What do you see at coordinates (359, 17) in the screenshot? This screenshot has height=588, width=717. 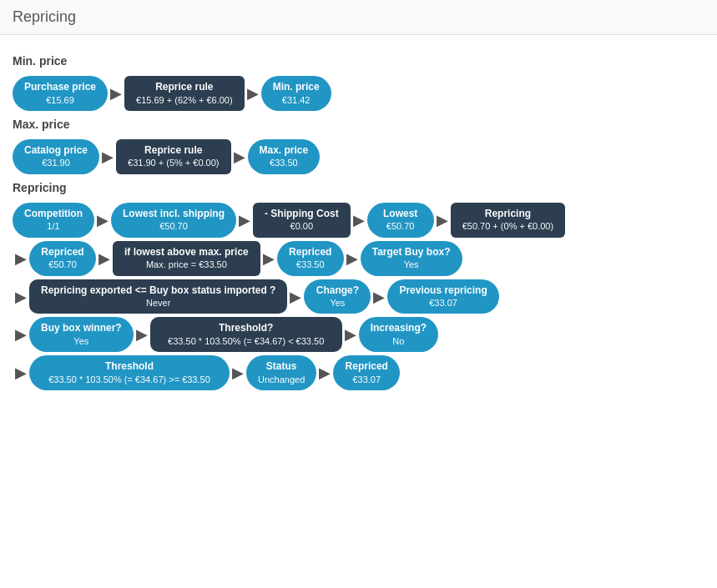 I see `page-title: Repricing` at bounding box center [359, 17].